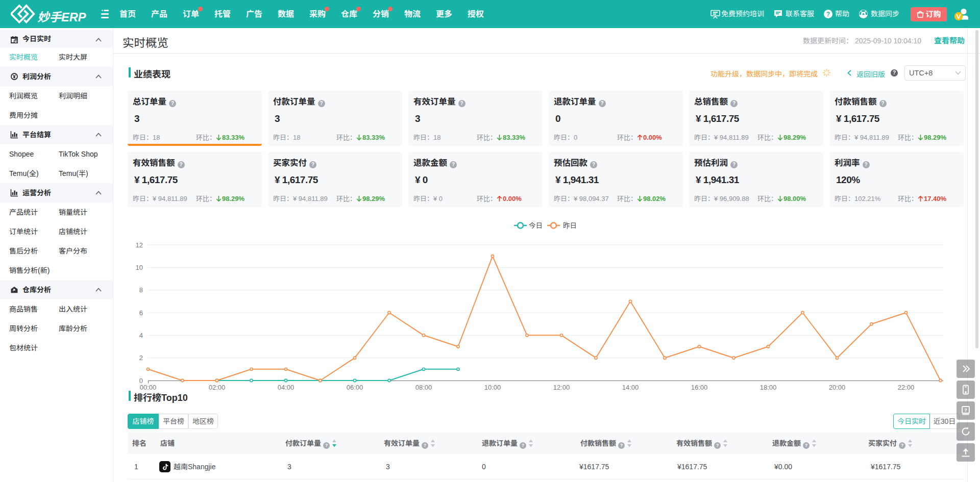  What do you see at coordinates (141, 358) in the screenshot?
I see `svg-text: 2` at bounding box center [141, 358].